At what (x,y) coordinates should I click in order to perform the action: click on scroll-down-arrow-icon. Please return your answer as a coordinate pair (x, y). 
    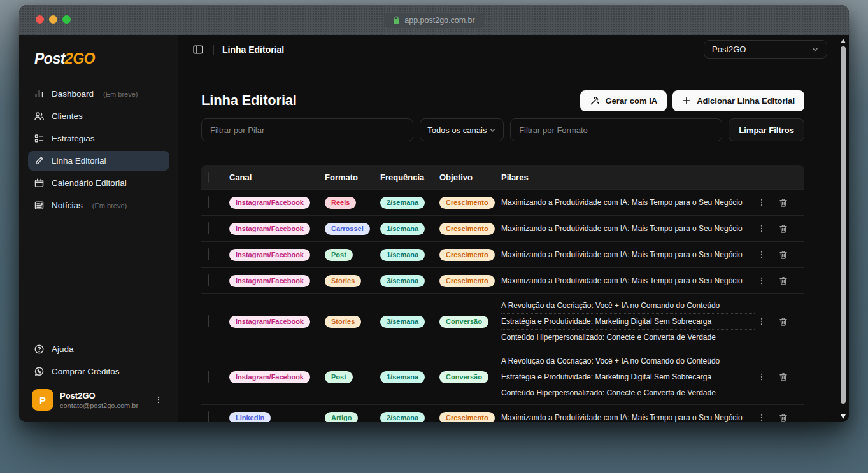
    Looking at the image, I should click on (843, 416).